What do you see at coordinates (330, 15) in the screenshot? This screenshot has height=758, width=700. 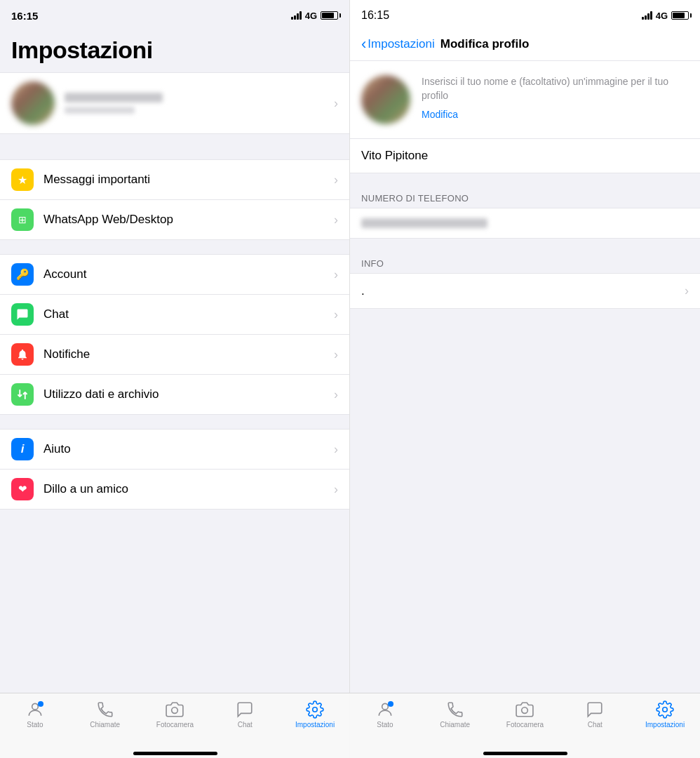 I see `battery-icon` at bounding box center [330, 15].